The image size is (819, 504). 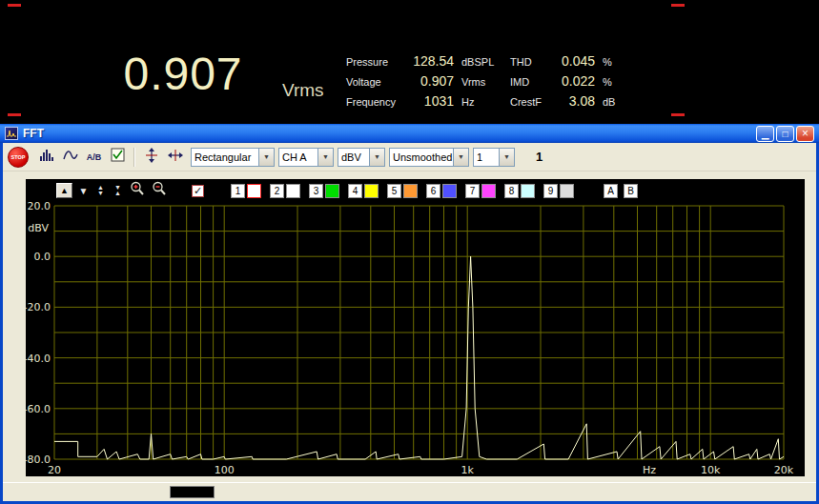 What do you see at coordinates (485, 62) in the screenshot?
I see `reading-unit: dBSPL` at bounding box center [485, 62].